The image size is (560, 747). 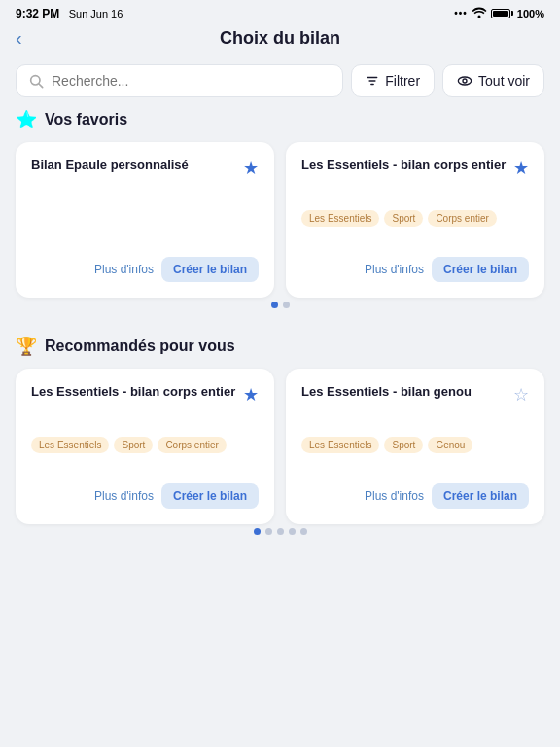 What do you see at coordinates (96, 14) in the screenshot?
I see `status-date: Sun Jun 16` at bounding box center [96, 14].